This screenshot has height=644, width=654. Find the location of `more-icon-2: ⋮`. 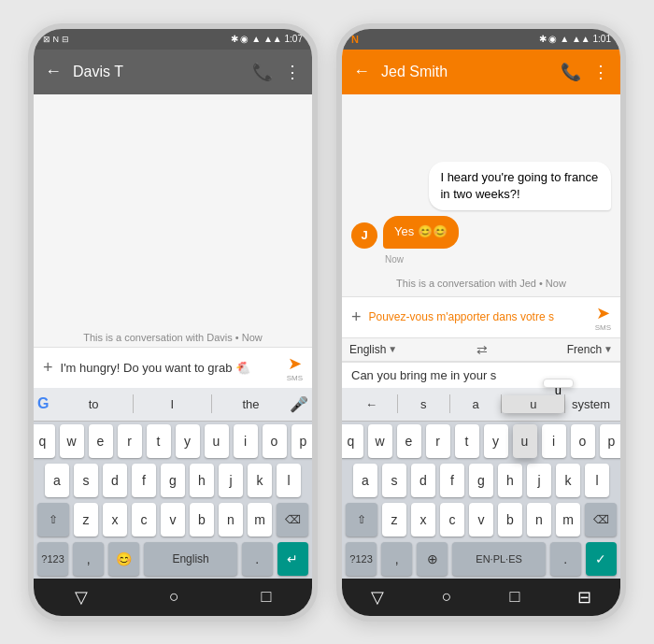

more-icon-2: ⋮ is located at coordinates (601, 72).